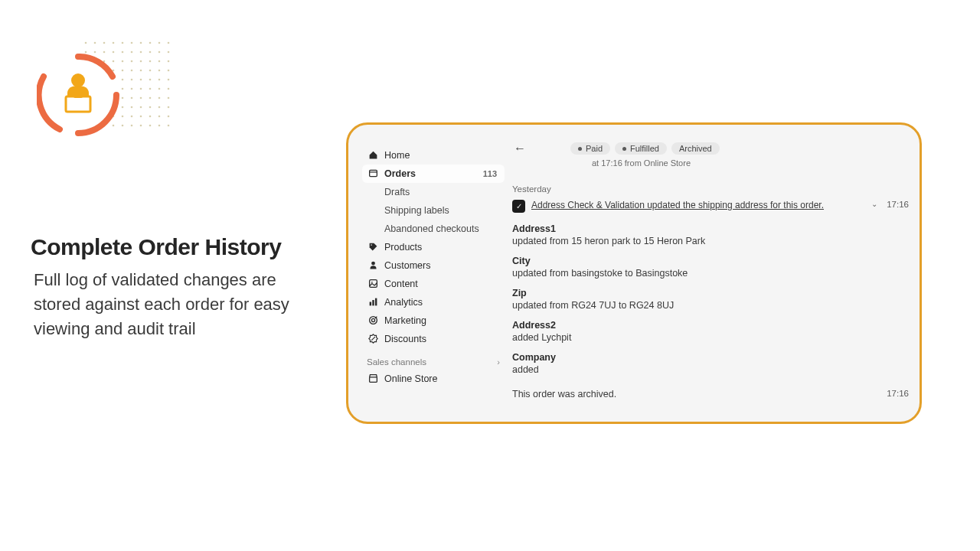 This screenshot has width=980, height=551. I want to click on marketing-icon, so click(373, 321).